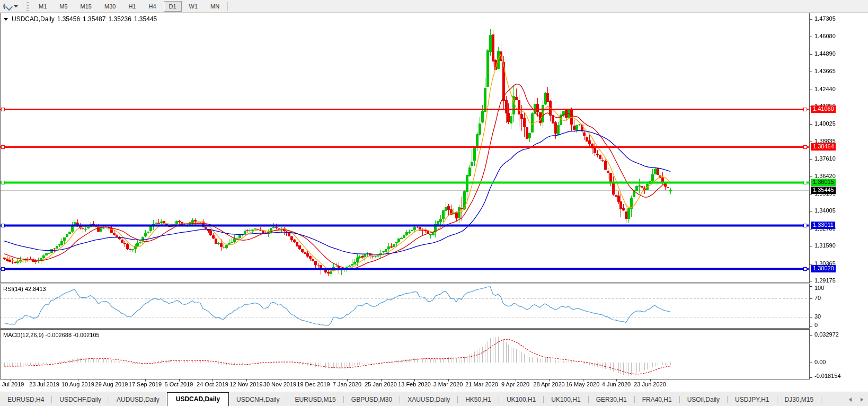  I want to click on chart-symbol-label: USDCAD,Daily, so click(33, 19).